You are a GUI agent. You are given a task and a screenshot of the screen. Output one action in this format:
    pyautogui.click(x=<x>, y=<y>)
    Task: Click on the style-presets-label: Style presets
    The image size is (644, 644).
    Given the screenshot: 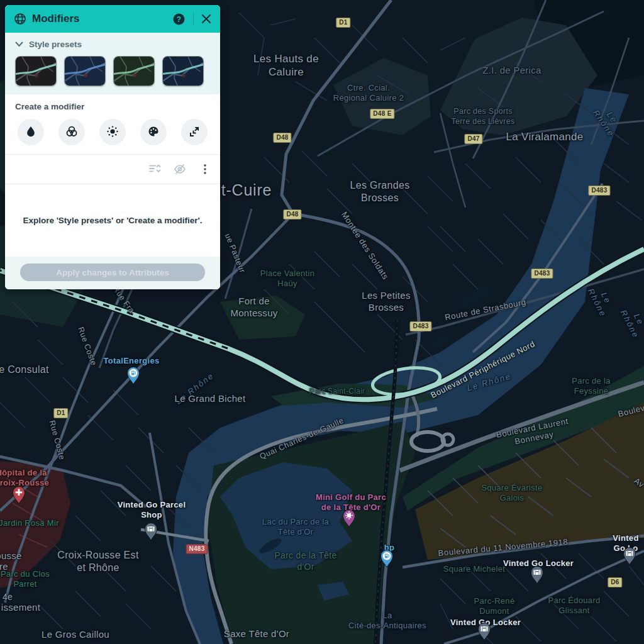 What is the action you would take?
    pyautogui.click(x=55, y=44)
    